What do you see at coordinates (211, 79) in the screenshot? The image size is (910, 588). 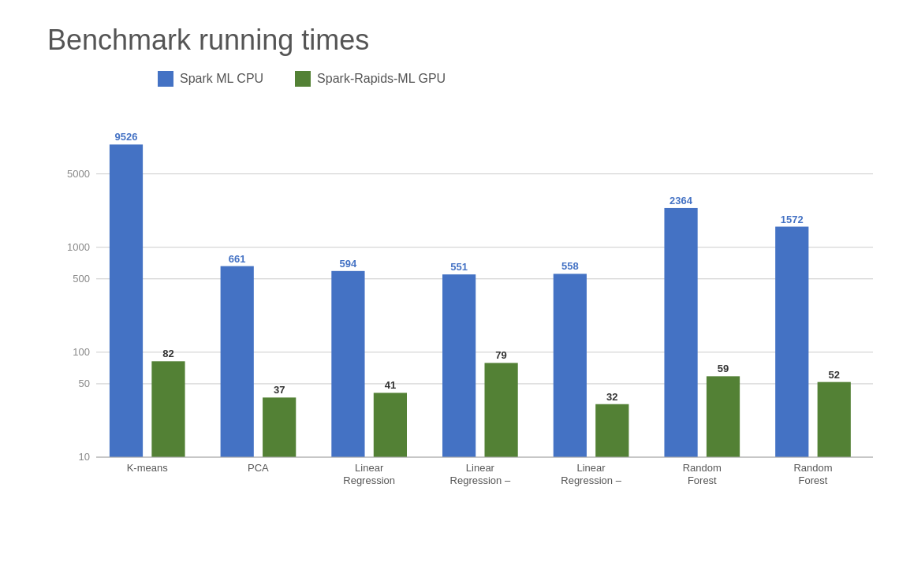 I see `legend-item-cpu: Spark ML CPU` at bounding box center [211, 79].